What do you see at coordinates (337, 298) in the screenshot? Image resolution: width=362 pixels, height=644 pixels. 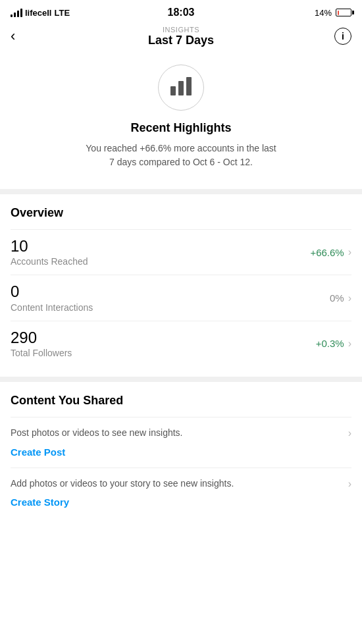 I see `content-interactions-change: 0%` at bounding box center [337, 298].